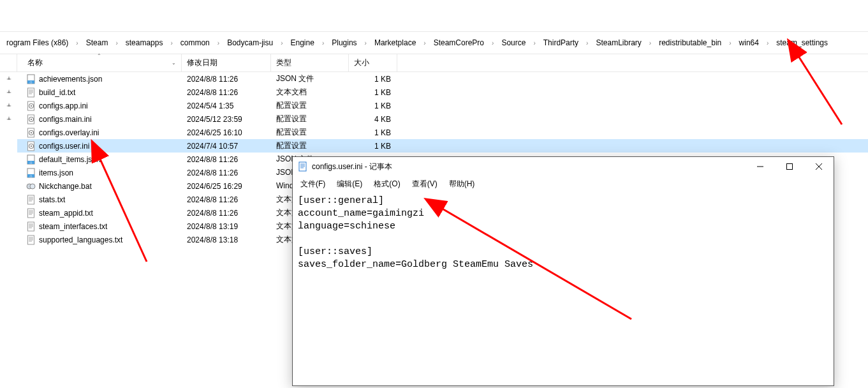 This screenshot has width=868, height=388. I want to click on file-row: configs.user.ini2024/7/4 10:57配置设置1 KB, so click(443, 146).